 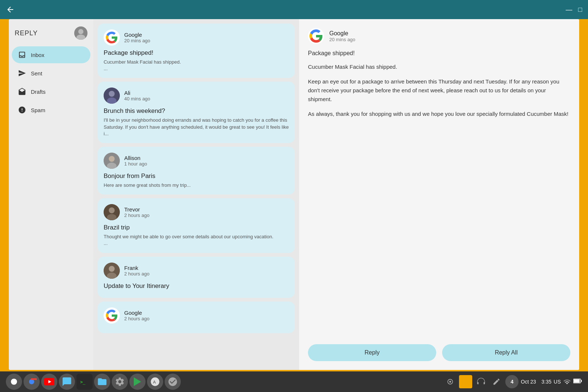 What do you see at coordinates (49, 382) in the screenshot?
I see `youtube-icon` at bounding box center [49, 382].